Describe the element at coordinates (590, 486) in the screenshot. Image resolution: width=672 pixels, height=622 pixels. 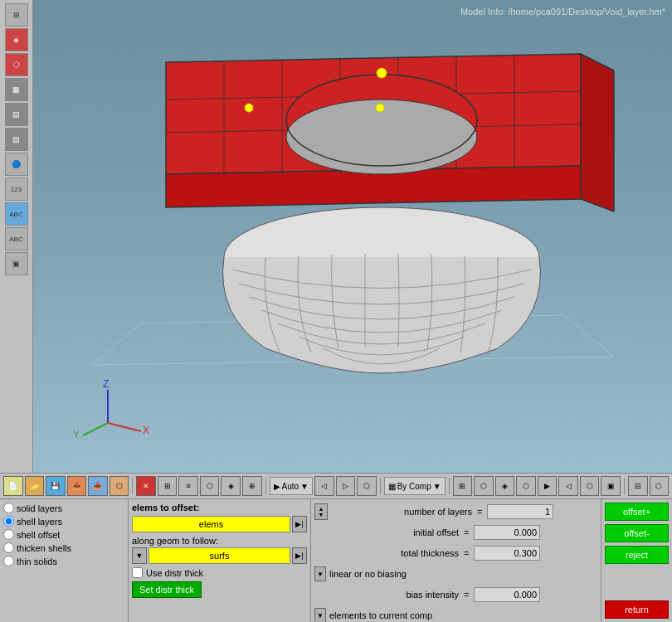
I see `tool-22: ⬡` at that location.